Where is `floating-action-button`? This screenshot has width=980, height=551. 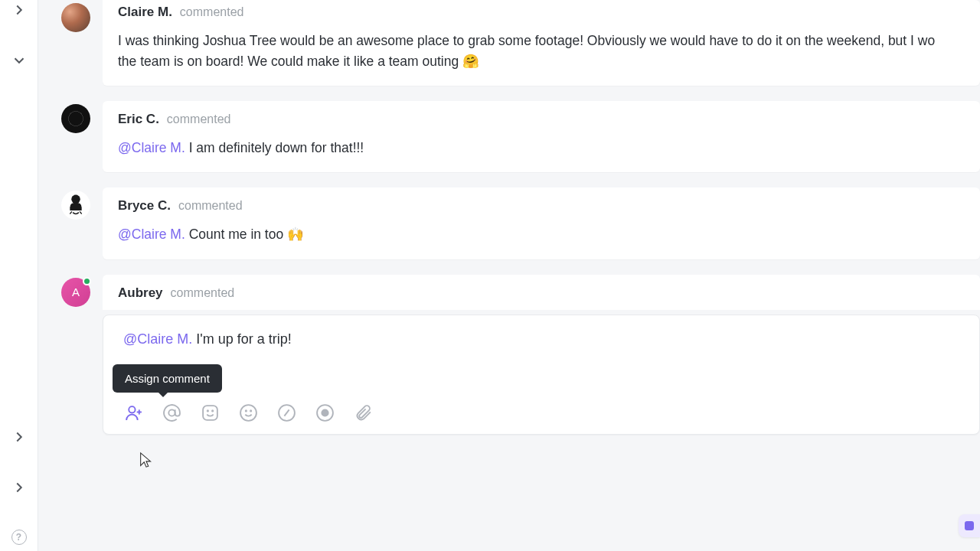 floating-action-button is located at coordinates (969, 526).